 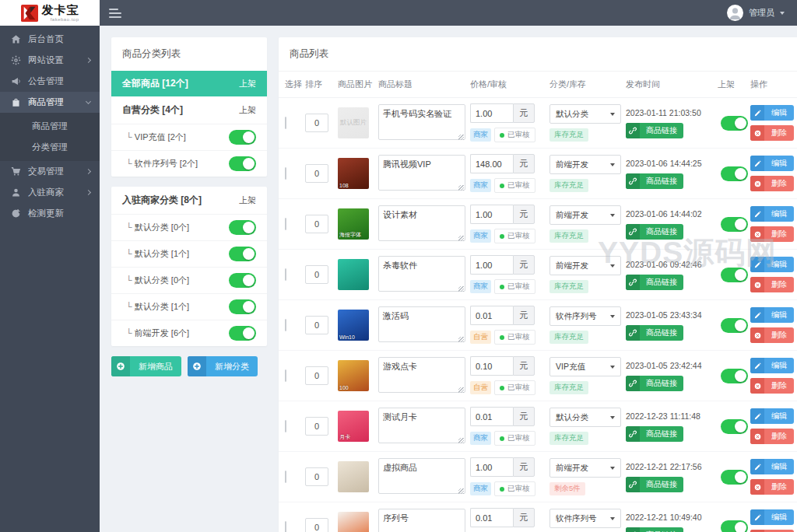 I want to click on sidebar-item-bag: 商品管理, so click(x=50, y=103).